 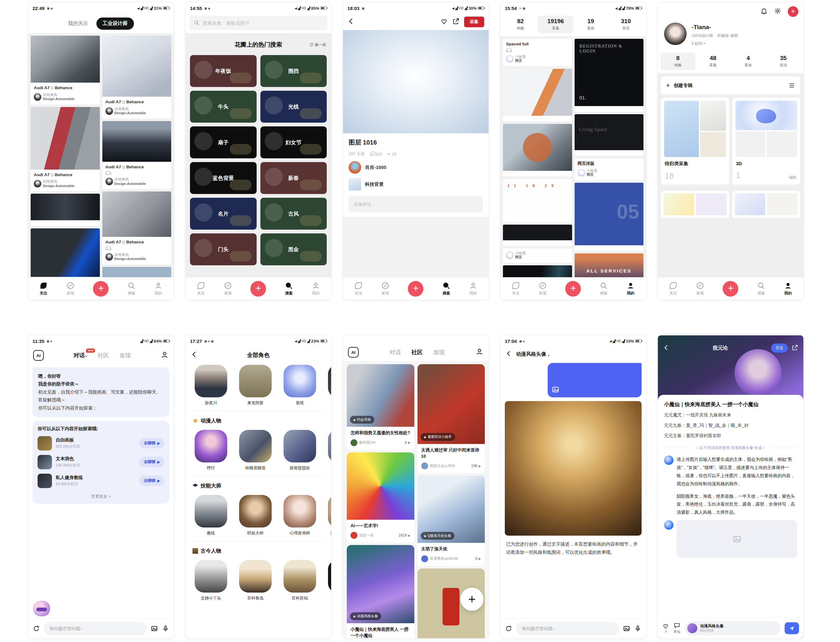 What do you see at coordinates (609, 217) in the screenshot?
I see `pin-card: 05` at bounding box center [609, 217].